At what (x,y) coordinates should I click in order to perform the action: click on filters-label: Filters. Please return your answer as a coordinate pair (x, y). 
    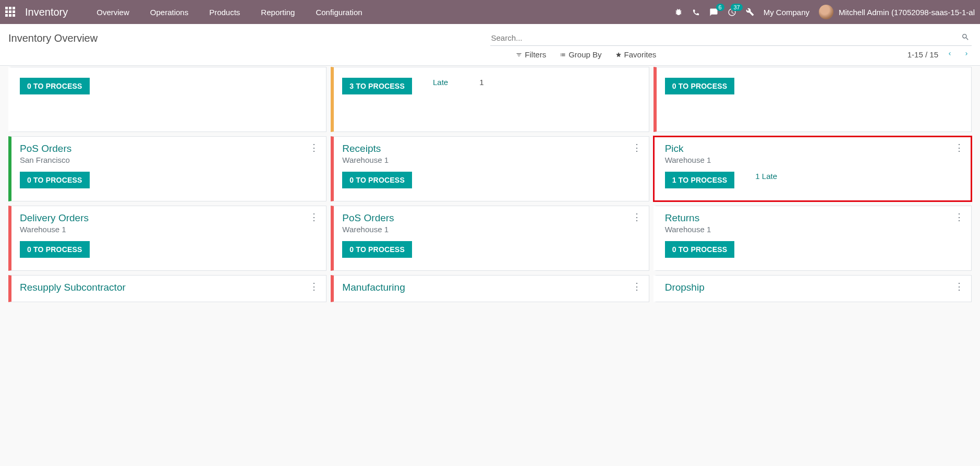
    Looking at the image, I should click on (535, 54).